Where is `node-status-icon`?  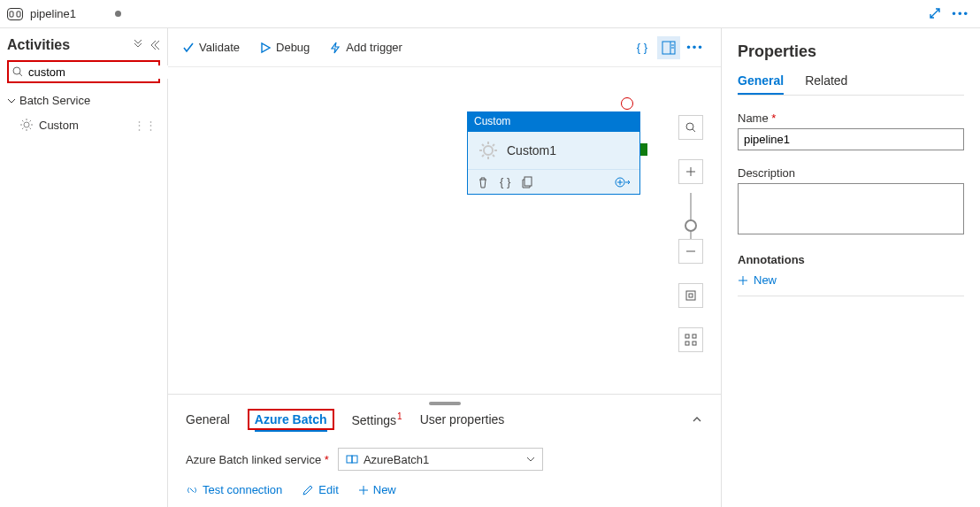
node-status-icon is located at coordinates (627, 104).